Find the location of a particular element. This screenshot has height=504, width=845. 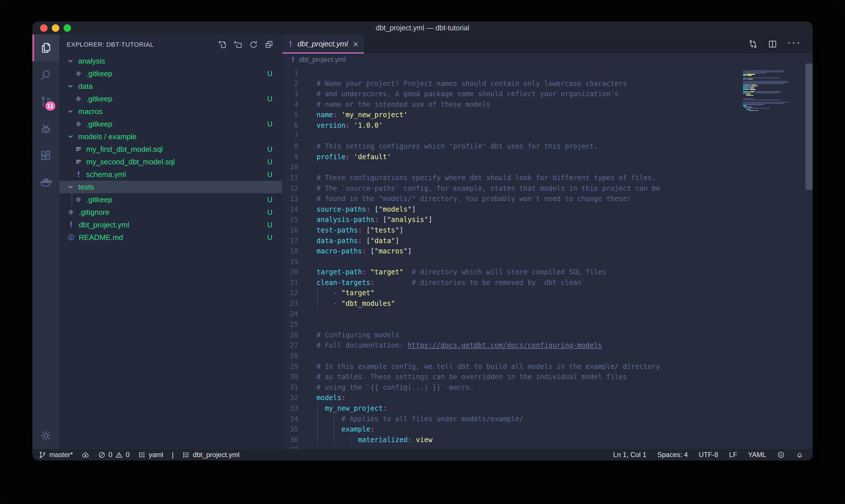

tree-folder-macros: macros is located at coordinates (171, 111).